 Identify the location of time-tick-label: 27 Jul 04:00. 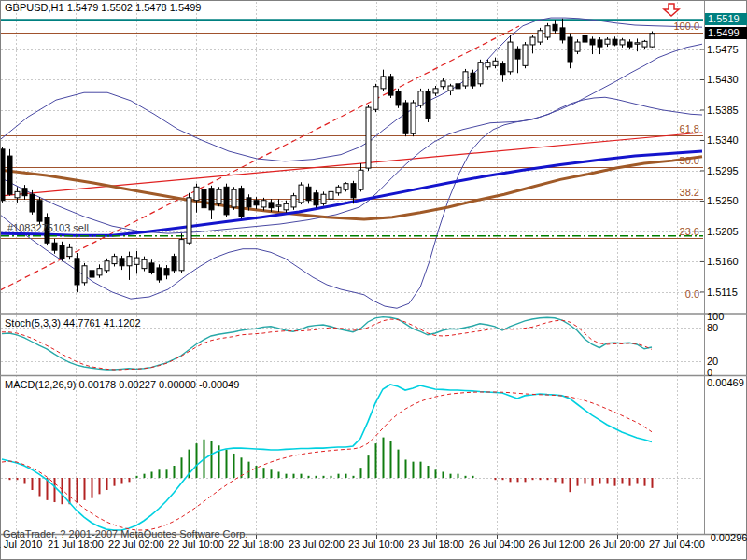
(677, 544).